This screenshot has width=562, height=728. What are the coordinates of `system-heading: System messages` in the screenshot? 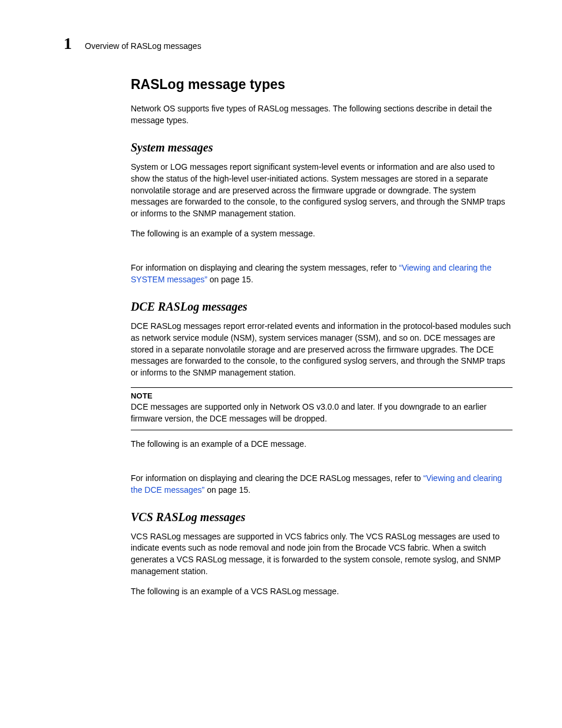 It's located at (322, 147).